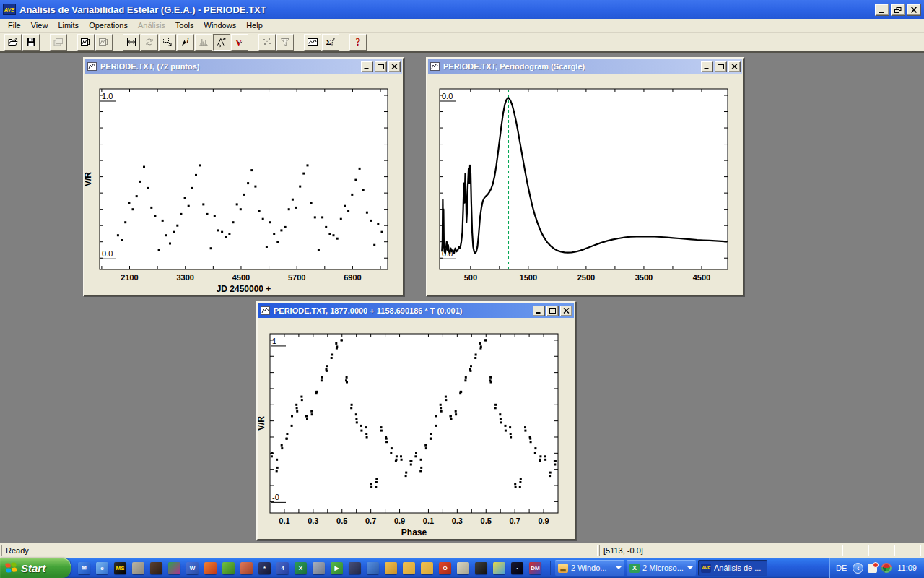  What do you see at coordinates (372, 568) in the screenshot?
I see `config-tool-icon` at bounding box center [372, 568].